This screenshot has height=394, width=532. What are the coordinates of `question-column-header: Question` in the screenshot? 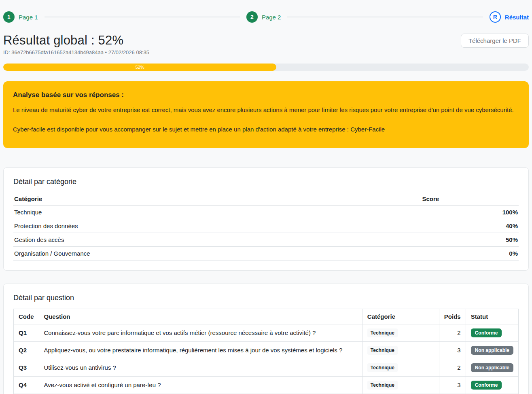 It's located at (201, 316).